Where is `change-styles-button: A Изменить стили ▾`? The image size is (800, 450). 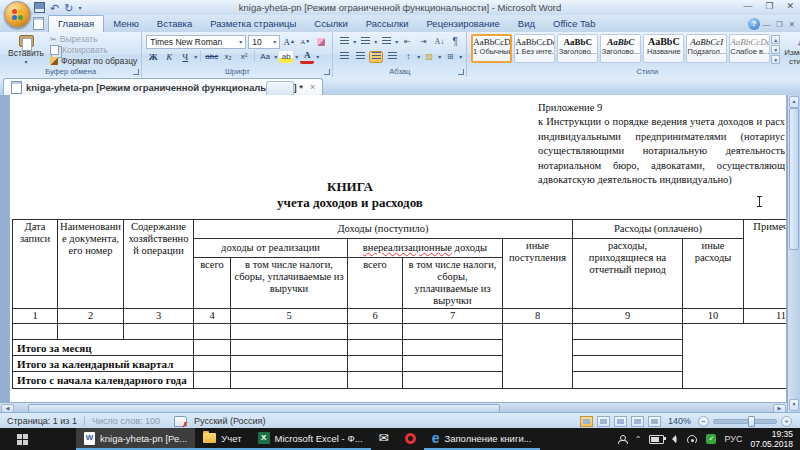 change-styles-button: A Изменить стили ▾ is located at coordinates (790, 50).